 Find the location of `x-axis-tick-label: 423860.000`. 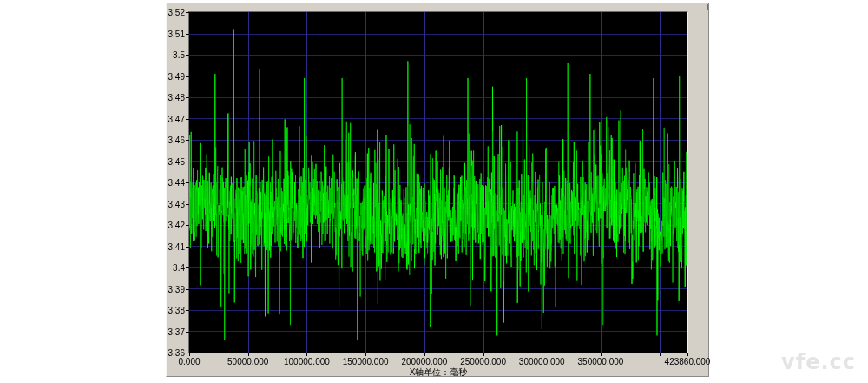

x-axis-tick-label: 423860.000 is located at coordinates (687, 362).